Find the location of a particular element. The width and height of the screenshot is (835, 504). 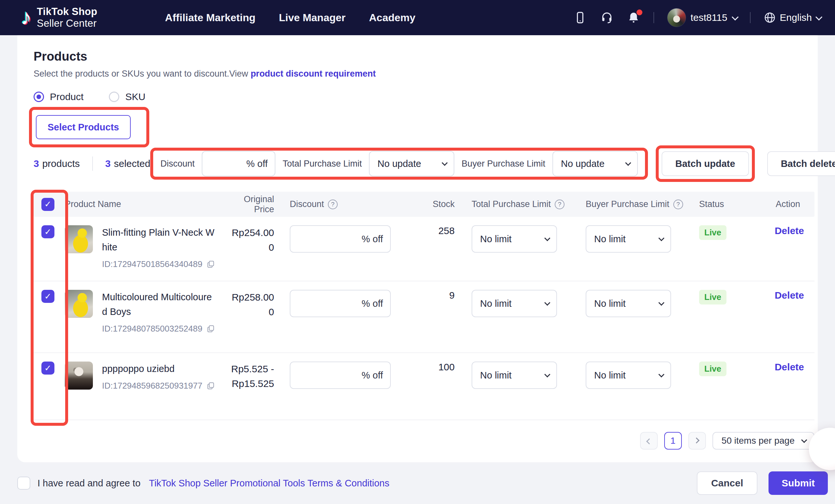

header-buyer-purchase-limit: Buyer Purchase Limit ? is located at coordinates (630, 204).